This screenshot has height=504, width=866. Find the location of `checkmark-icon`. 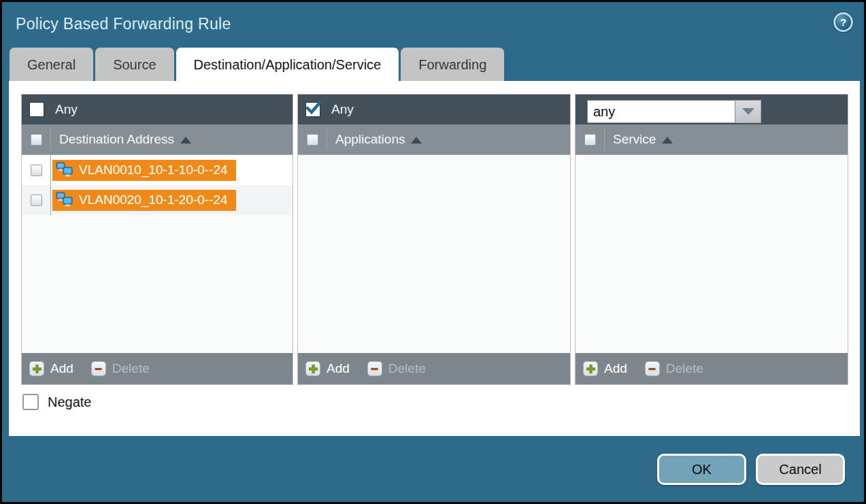

checkmark-icon is located at coordinates (314, 108).